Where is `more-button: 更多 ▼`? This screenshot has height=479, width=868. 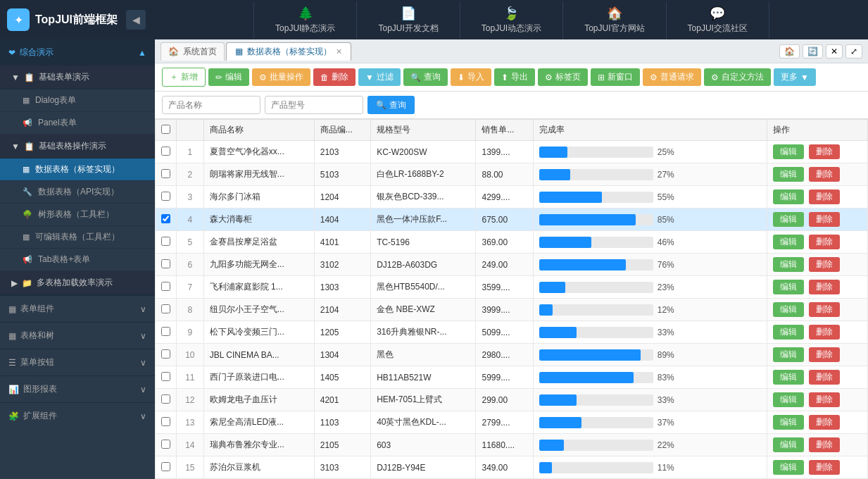
more-button: 更多 ▼ is located at coordinates (795, 77).